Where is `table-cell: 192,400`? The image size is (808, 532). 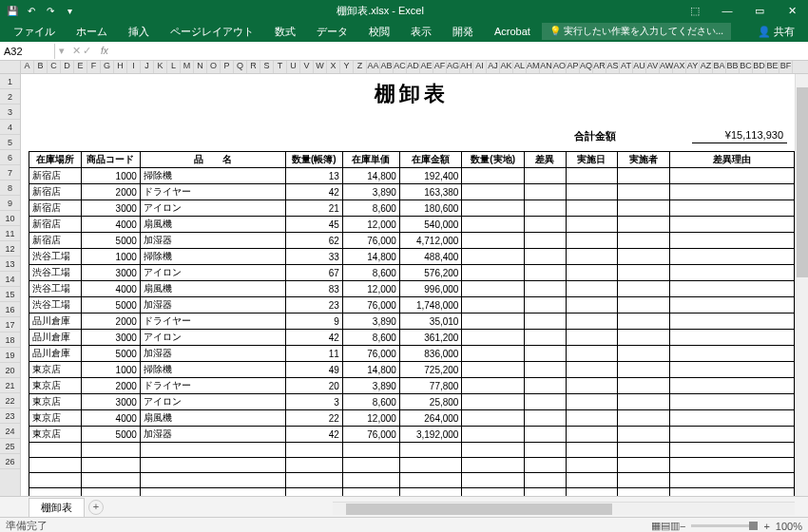
table-cell: 192,400 is located at coordinates (431, 177).